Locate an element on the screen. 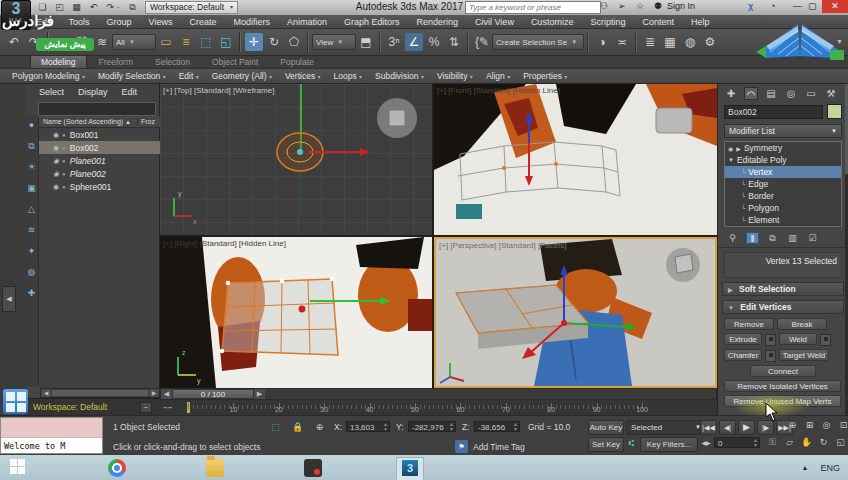  layer-manager-icon: ≣ is located at coordinates (650, 42).